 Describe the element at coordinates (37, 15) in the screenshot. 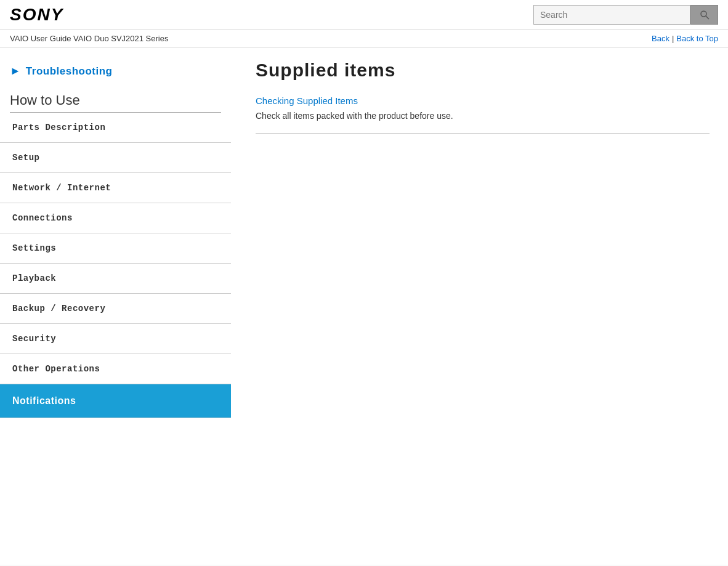

I see `sony-logo: SONY` at that location.